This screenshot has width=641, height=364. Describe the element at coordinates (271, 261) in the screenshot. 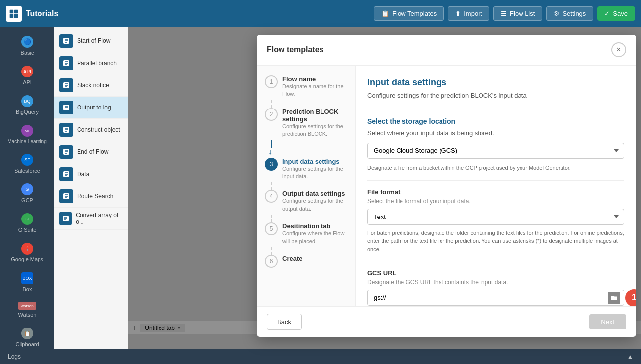

I see `wizard-step-6-num: 6` at that location.